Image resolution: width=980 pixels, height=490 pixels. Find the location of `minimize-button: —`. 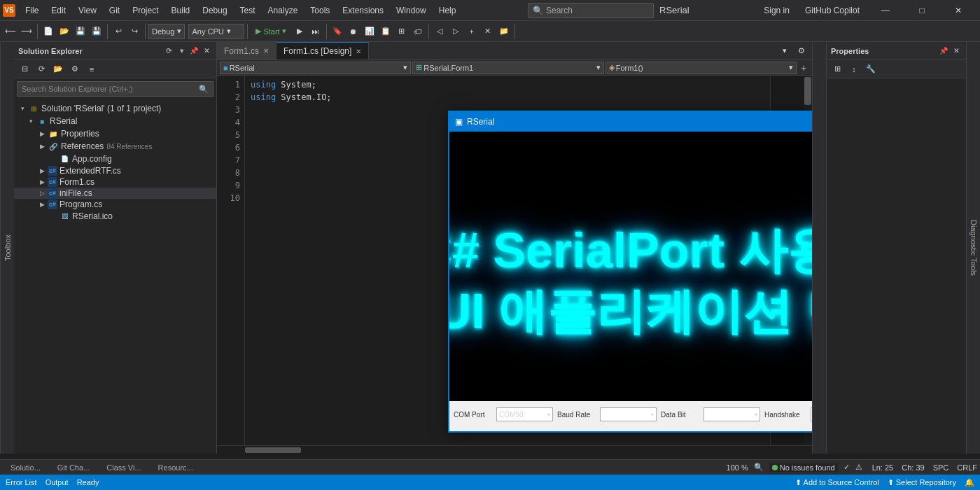

minimize-button: — is located at coordinates (886, 10).